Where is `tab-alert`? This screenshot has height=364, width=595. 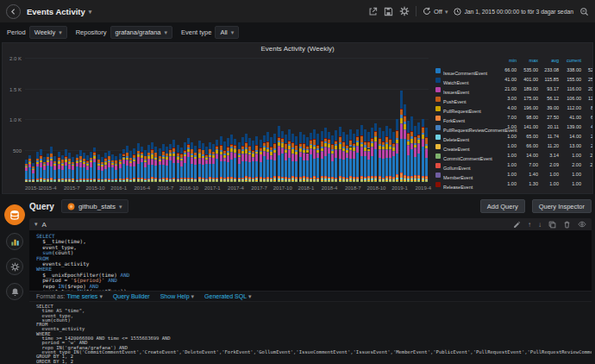
tab-alert is located at coordinates (15, 292).